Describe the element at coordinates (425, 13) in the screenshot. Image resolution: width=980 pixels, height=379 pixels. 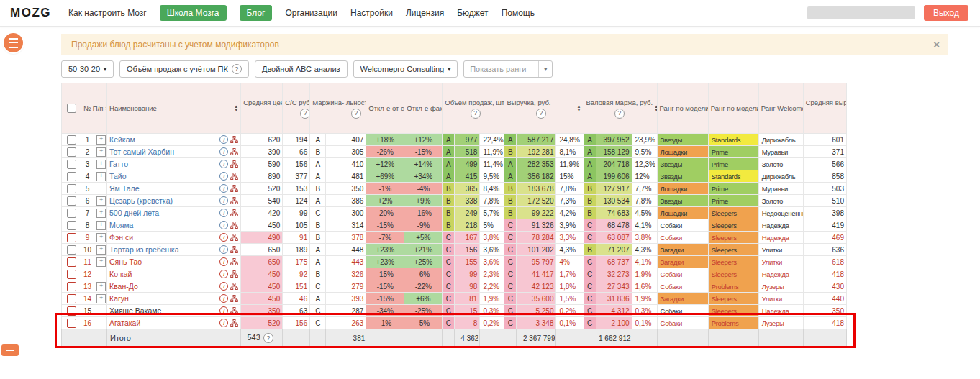
I see `nav-link-license: Лицензия` at that location.